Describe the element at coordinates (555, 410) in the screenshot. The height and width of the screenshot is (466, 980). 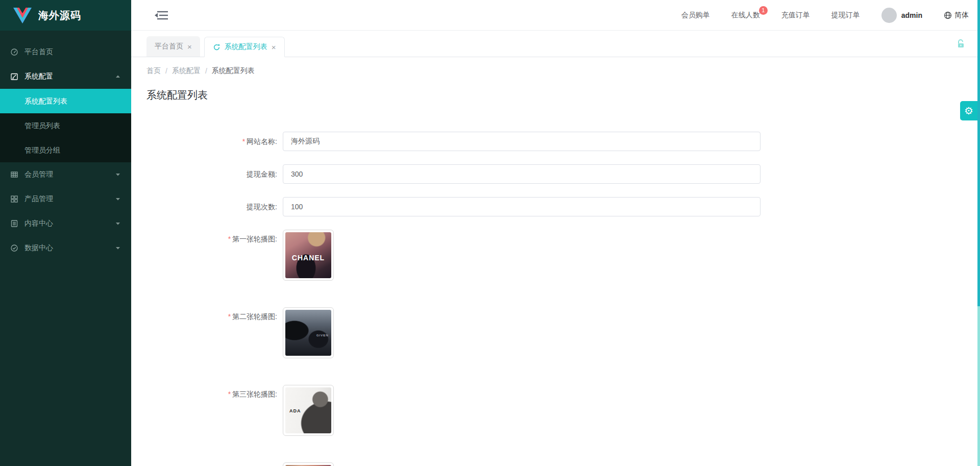
I see `form-row: *第三张轮播图: ADA` at that location.